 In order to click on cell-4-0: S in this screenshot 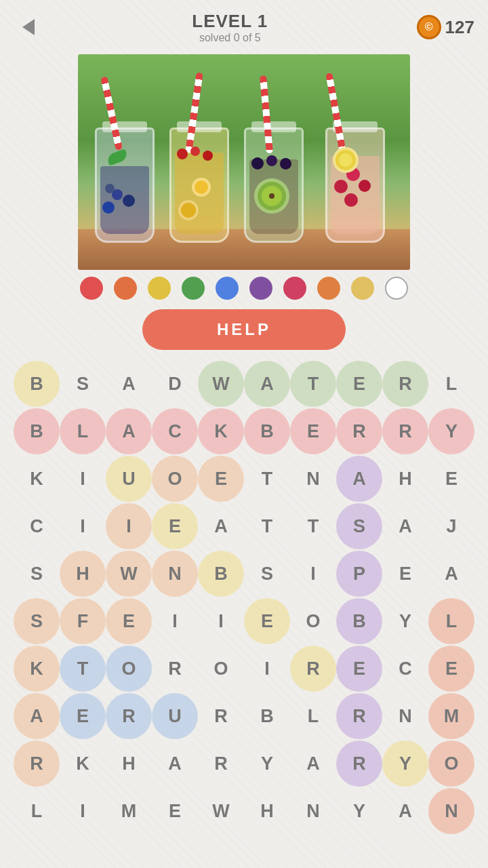, I will do `click(37, 574)`.